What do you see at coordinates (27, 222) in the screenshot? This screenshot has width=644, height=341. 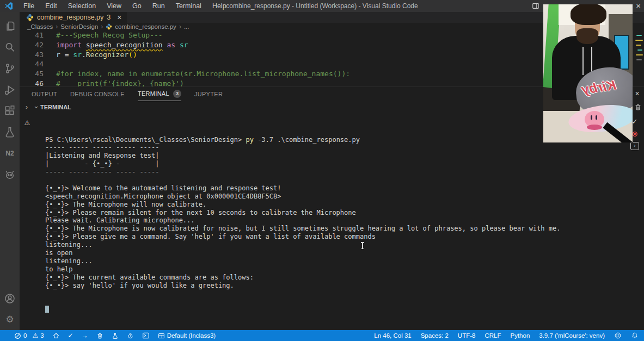 I see `terminal-gutter: ⚠` at bounding box center [27, 222].